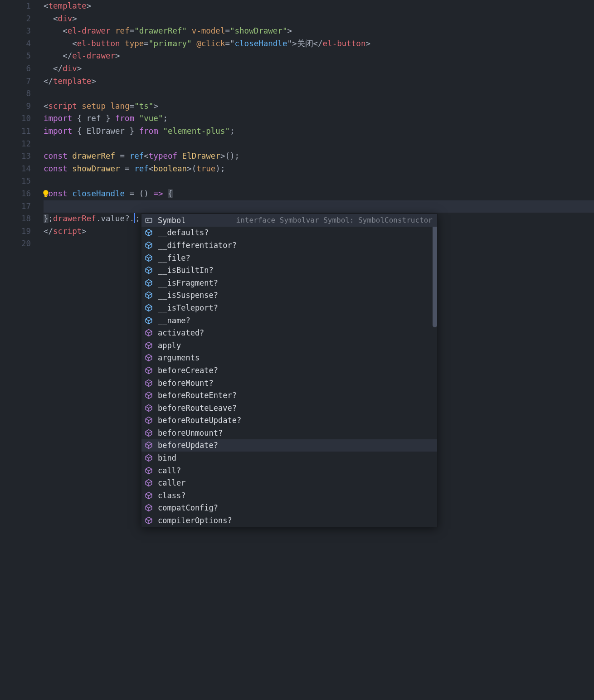 The image size is (594, 700). What do you see at coordinates (188, 445) in the screenshot?
I see `autocomplete-item-label: beforeUpdate?` at bounding box center [188, 445].